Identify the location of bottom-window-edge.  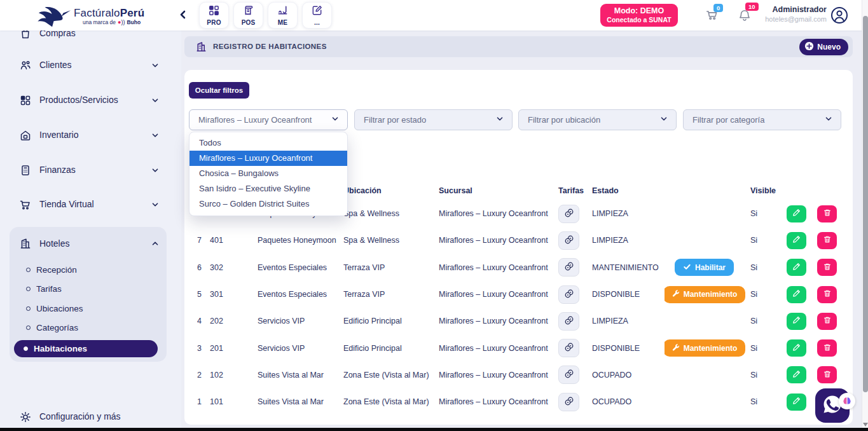
(434, 430).